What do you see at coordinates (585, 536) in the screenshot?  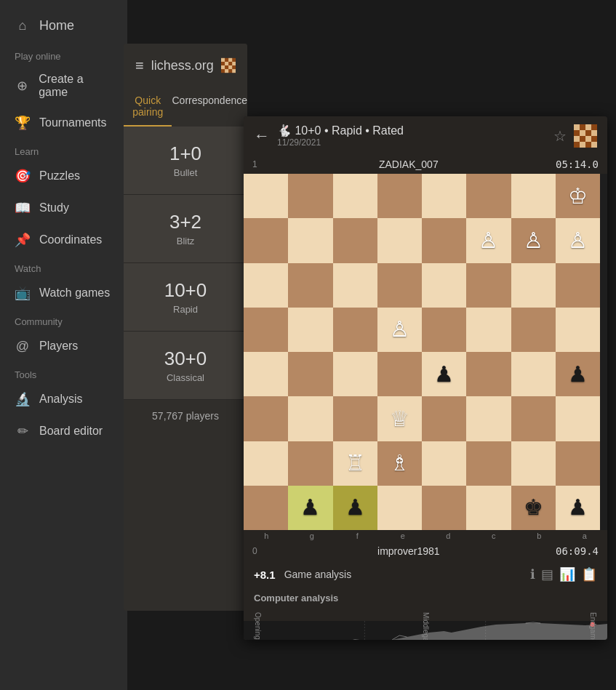 I see `coord-a: a` at bounding box center [585, 536].